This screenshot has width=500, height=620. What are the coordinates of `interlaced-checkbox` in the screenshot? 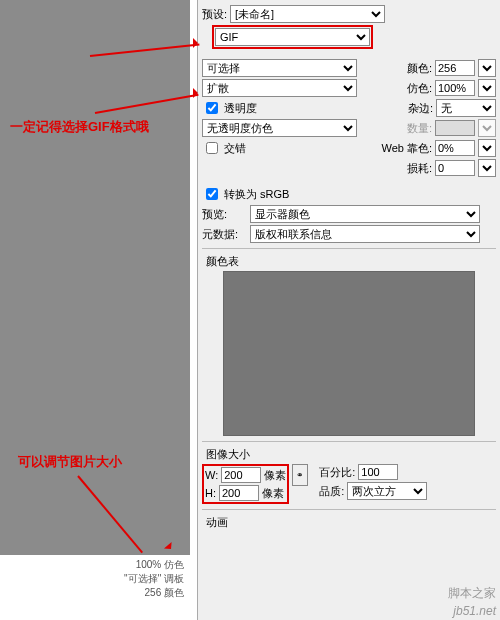 It's located at (212, 148).